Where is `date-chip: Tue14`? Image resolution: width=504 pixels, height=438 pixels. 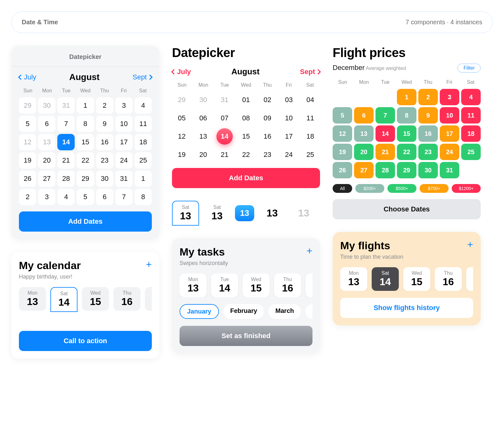
date-chip: Tue14 is located at coordinates (225, 285).